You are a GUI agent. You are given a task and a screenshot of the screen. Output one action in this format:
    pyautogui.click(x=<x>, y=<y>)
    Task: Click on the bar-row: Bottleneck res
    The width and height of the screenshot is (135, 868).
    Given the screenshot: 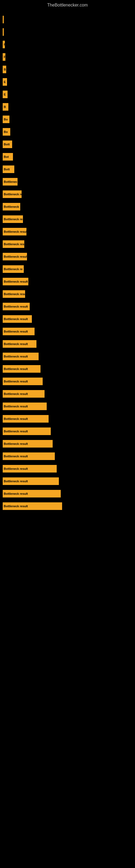 What is the action you would take?
    pyautogui.click(x=68, y=194)
    